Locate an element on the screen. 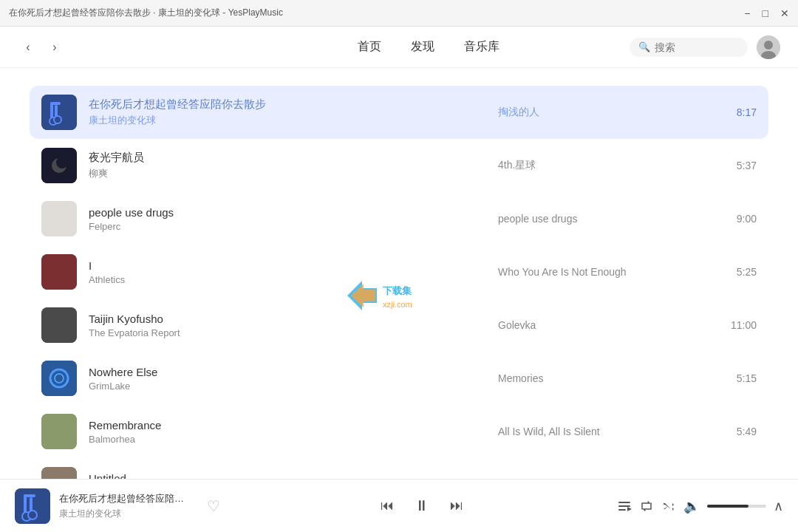 The height and width of the screenshot is (532, 798). volume-icon: 🔈 is located at coordinates (692, 506).